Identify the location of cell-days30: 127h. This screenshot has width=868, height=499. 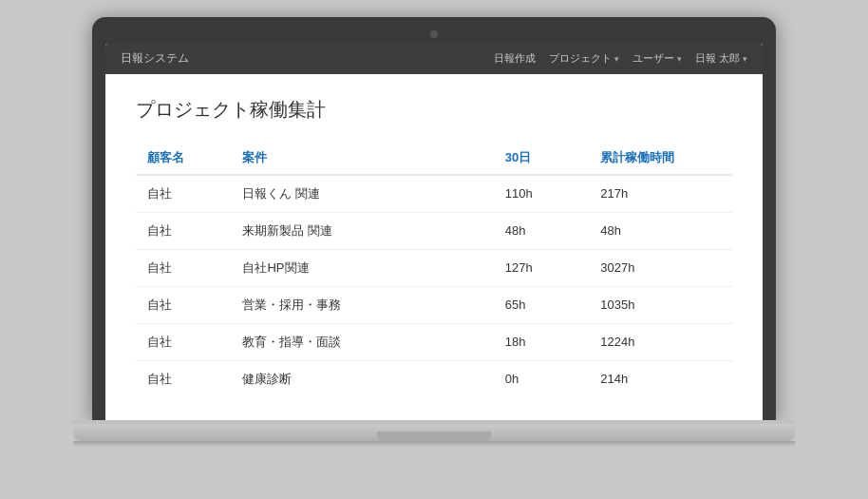
(541, 268).